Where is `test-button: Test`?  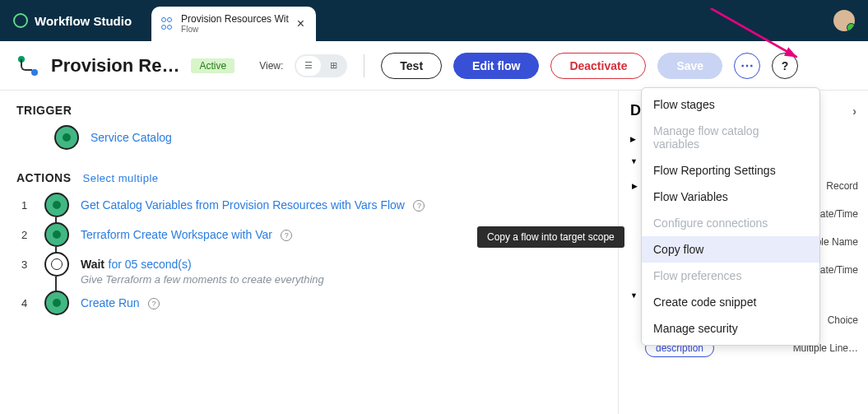
test-button: Test is located at coordinates (411, 66).